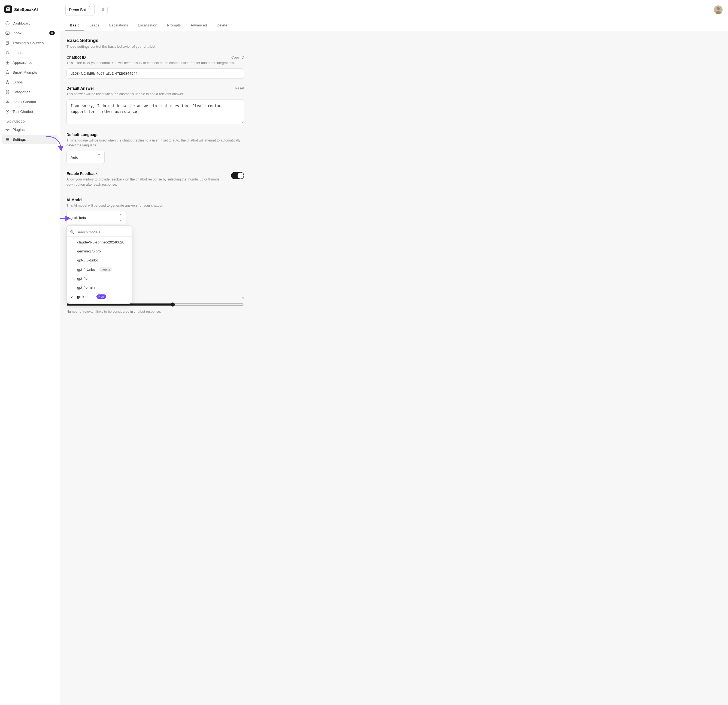 The width and height of the screenshot is (728, 705). Describe the element at coordinates (155, 206) in the screenshot. I see `ai-model-desc: This AI model will be used to generate a…` at that location.